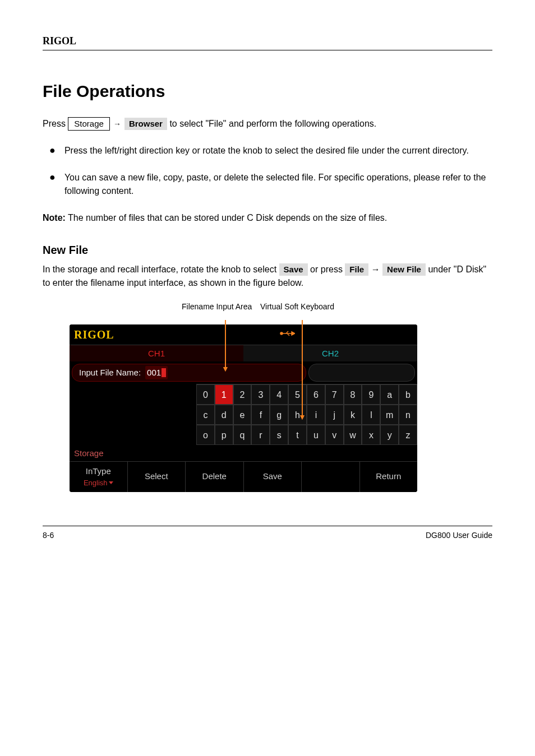  What do you see at coordinates (273, 476) in the screenshot?
I see `menu-label: Save` at bounding box center [273, 476].